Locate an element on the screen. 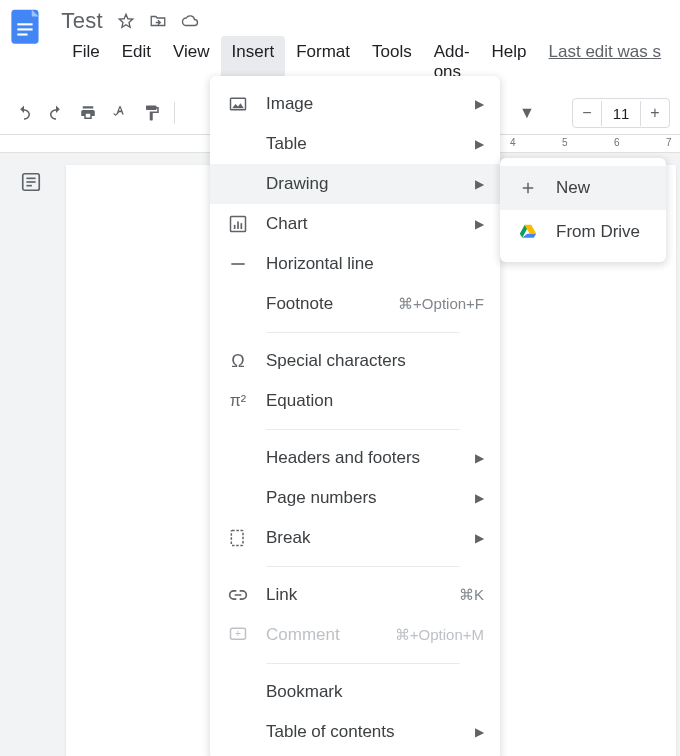  shortcut: ⌘+Option+F is located at coordinates (441, 304).